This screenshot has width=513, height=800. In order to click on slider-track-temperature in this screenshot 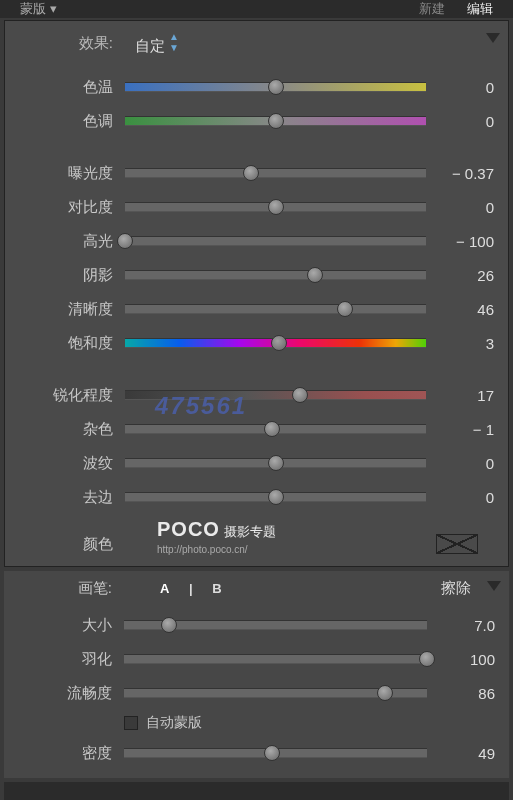, I will do `click(276, 87)`.